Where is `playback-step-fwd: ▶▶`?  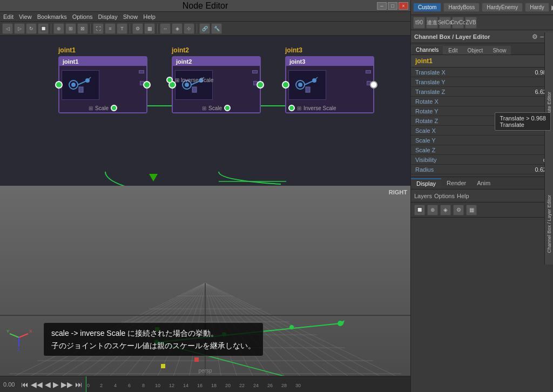
playback-step-fwd: ▶▶ is located at coordinates (67, 384).